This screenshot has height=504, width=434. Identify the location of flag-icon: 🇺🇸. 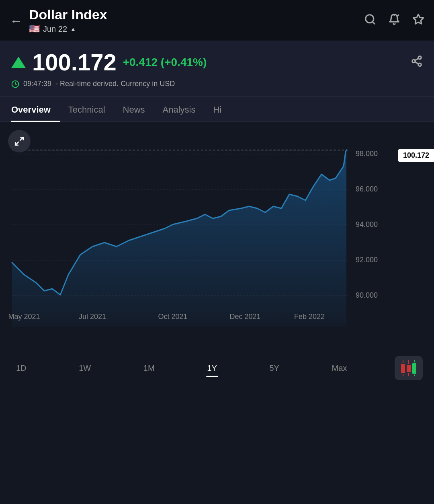
(35, 29).